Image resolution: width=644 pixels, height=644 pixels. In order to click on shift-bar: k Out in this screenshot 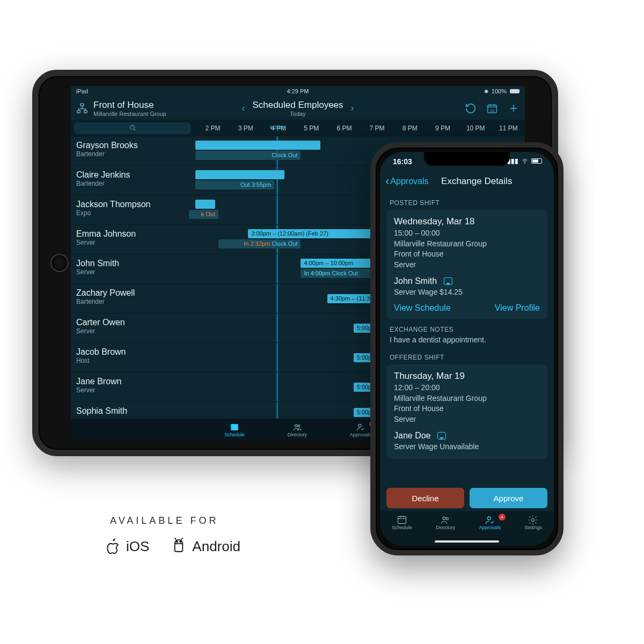, I will do `click(204, 215)`.